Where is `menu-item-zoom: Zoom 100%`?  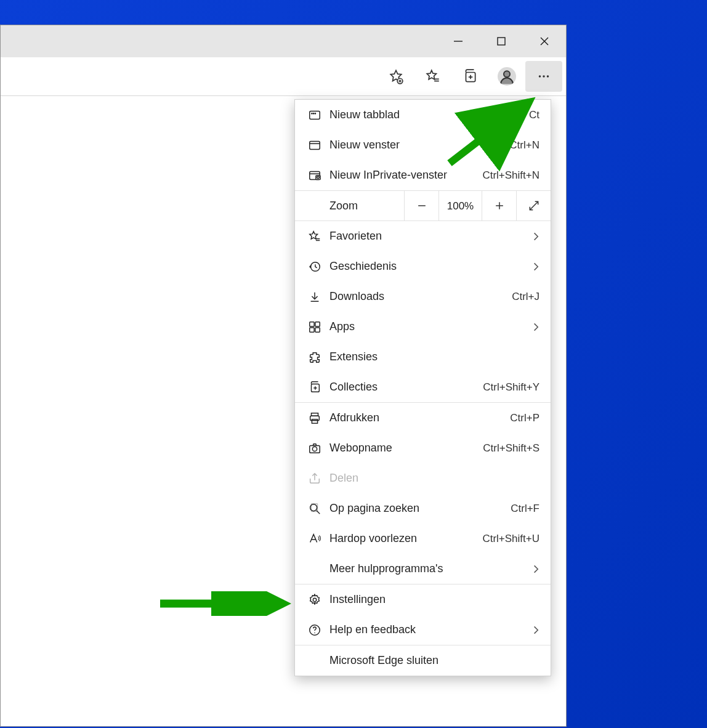
menu-item-zoom: Zoom 100% is located at coordinates (422, 206).